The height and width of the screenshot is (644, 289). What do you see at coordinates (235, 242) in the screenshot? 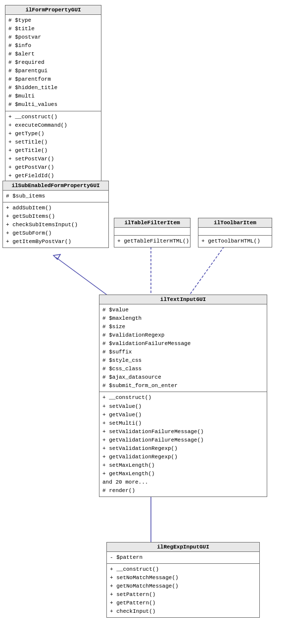
I see `ilToolbarItem-methods: + getToolbarHTML()` at bounding box center [235, 242].